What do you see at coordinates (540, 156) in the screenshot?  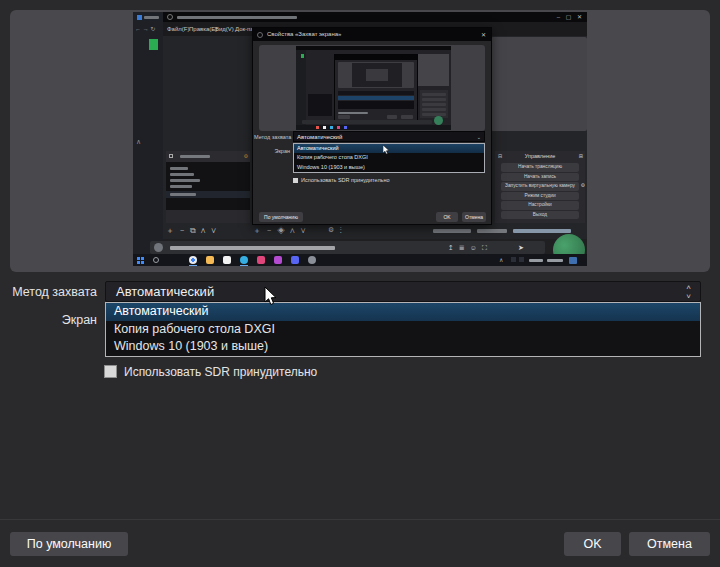 I see `controls-dock-title: Управление` at bounding box center [540, 156].